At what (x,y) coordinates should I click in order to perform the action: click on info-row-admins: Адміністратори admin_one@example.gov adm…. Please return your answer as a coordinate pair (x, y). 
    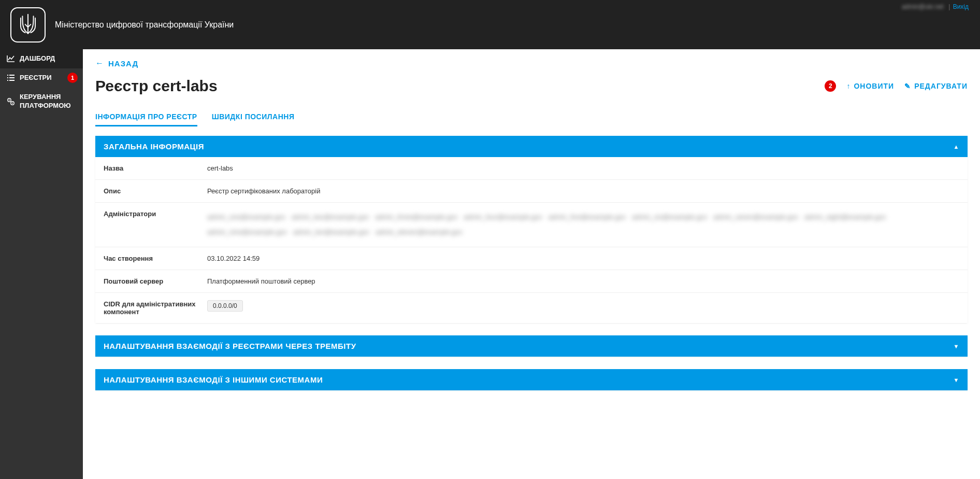
    Looking at the image, I should click on (531, 225).